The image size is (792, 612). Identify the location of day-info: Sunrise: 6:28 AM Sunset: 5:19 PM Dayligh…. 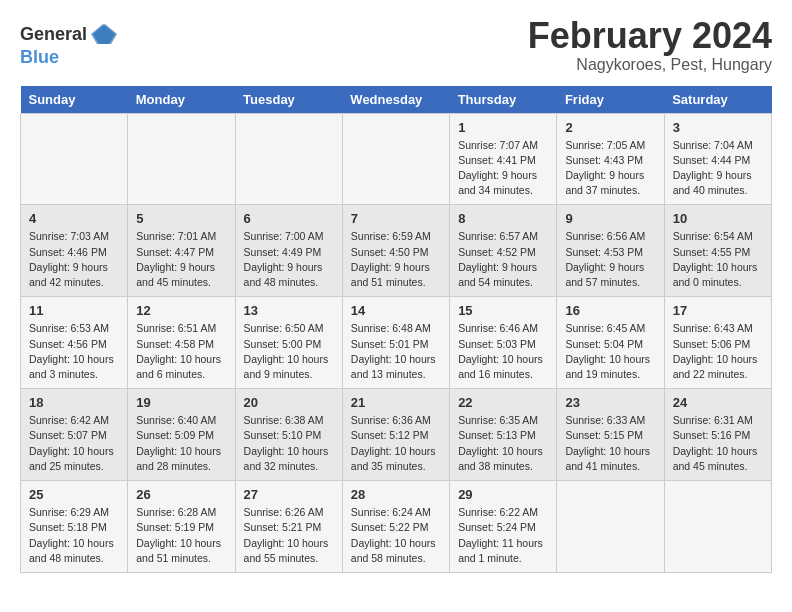
(181, 536).